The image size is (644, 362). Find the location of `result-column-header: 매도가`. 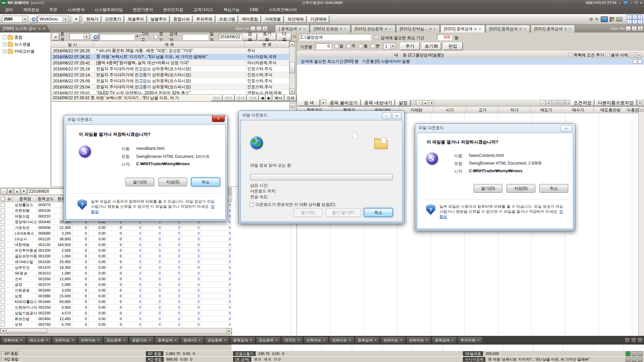

result-column-header: 매도가 is located at coordinates (546, 110).